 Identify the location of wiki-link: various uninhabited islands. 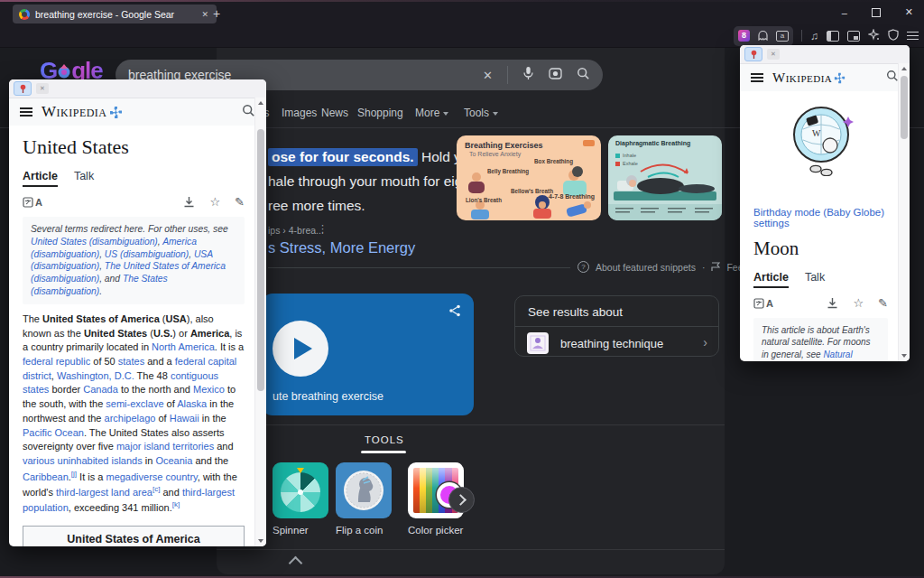
(83, 461).